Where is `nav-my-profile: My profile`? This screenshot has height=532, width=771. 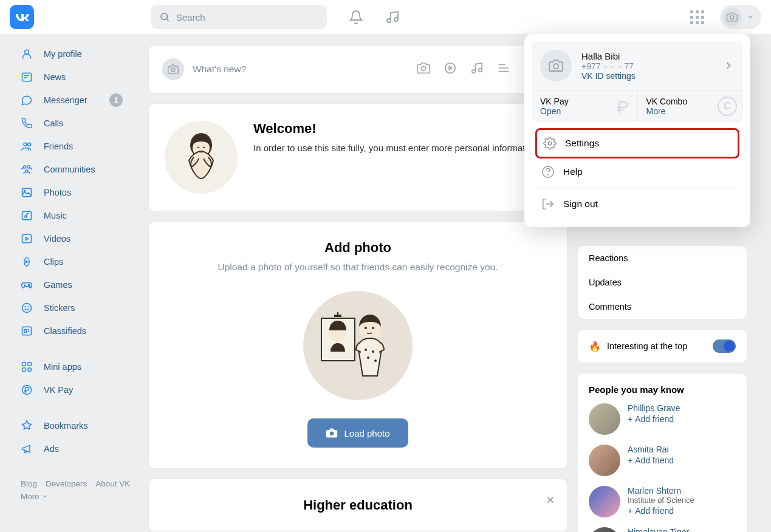 nav-my-profile: My profile is located at coordinates (78, 54).